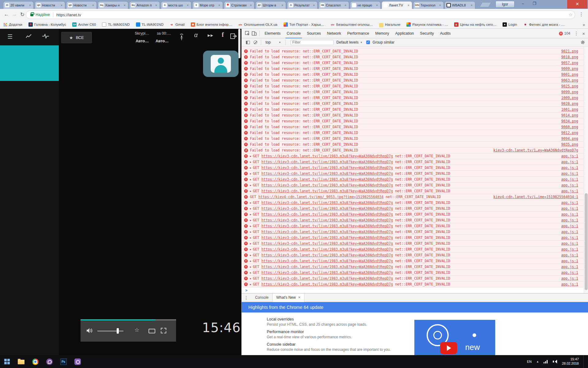 This screenshot has height=368, width=588. What do you see at coordinates (536, 197) in the screenshot?
I see `source-link: kiev4-cdn.lanet.tv/i…ime=1519825564034:1` at bounding box center [536, 197].